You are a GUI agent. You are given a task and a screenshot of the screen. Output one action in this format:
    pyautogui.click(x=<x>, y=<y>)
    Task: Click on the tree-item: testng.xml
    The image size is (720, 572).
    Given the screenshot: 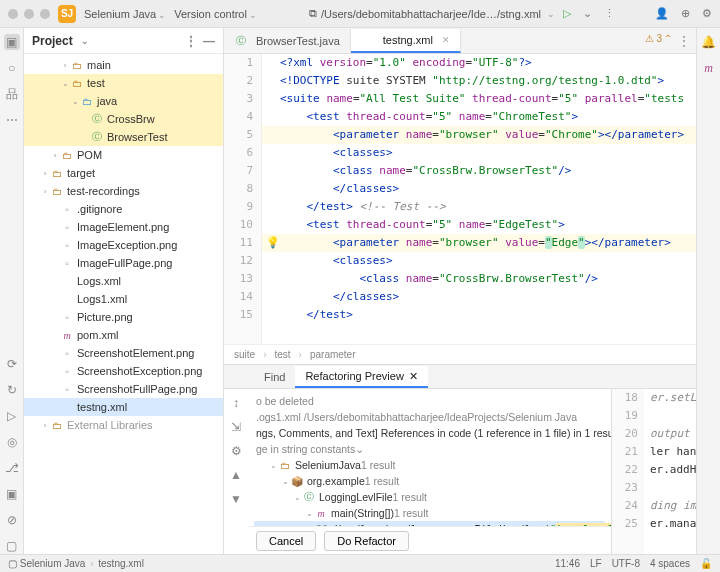 What is the action you would take?
    pyautogui.click(x=124, y=407)
    